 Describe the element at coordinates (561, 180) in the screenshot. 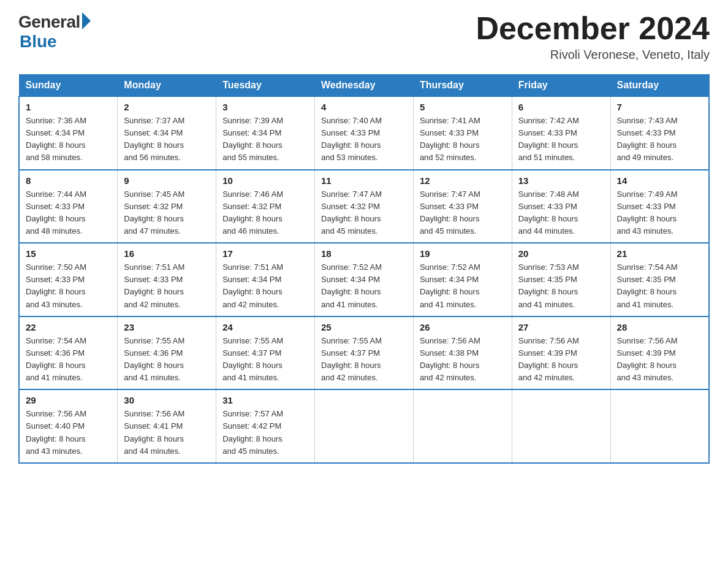

I see `day-number: 13` at that location.